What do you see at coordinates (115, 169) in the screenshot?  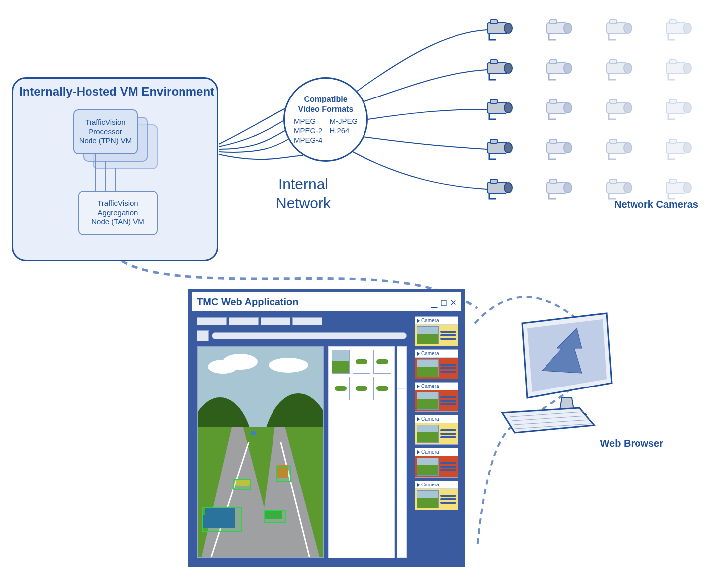 I see `vm-environment-box: Internally-Hosted VM Environment Traffic…` at bounding box center [115, 169].